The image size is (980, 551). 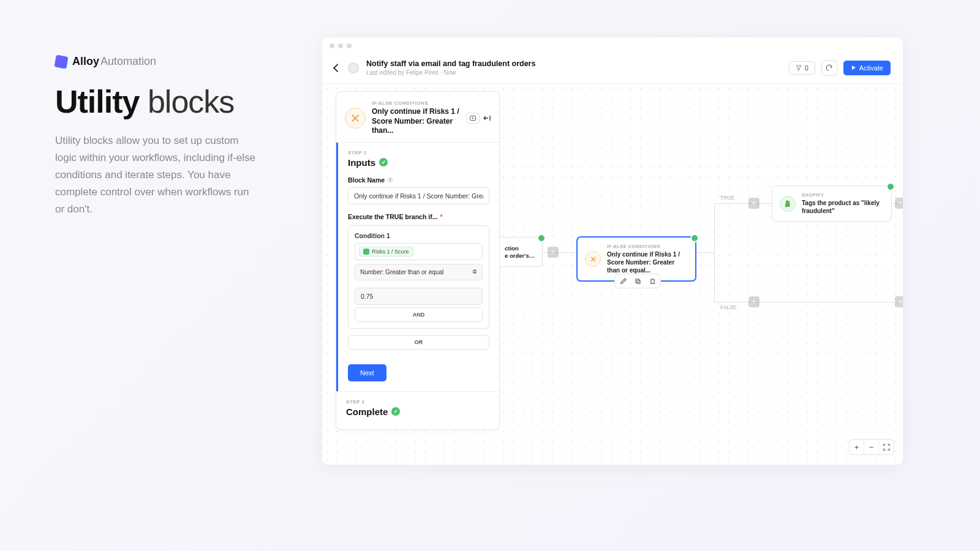 What do you see at coordinates (366, 180) in the screenshot?
I see `block-name-label: Block Name` at bounding box center [366, 180].